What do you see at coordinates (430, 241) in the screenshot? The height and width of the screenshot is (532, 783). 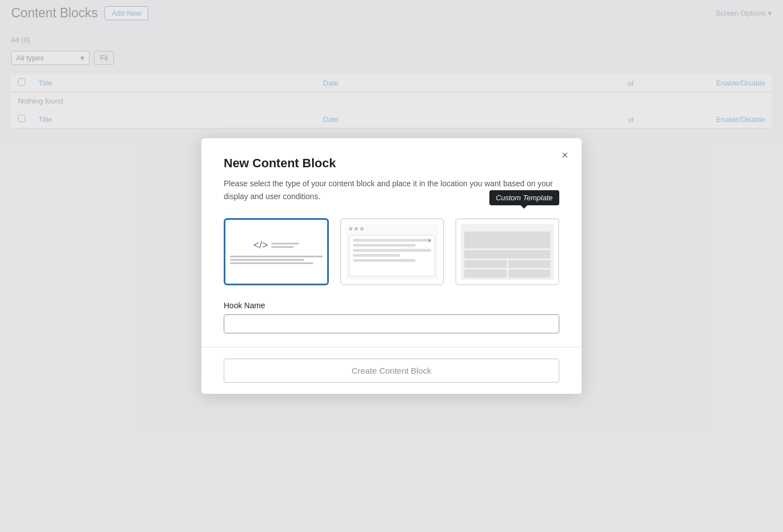 I see `editor-x-icon: ×` at bounding box center [430, 241].